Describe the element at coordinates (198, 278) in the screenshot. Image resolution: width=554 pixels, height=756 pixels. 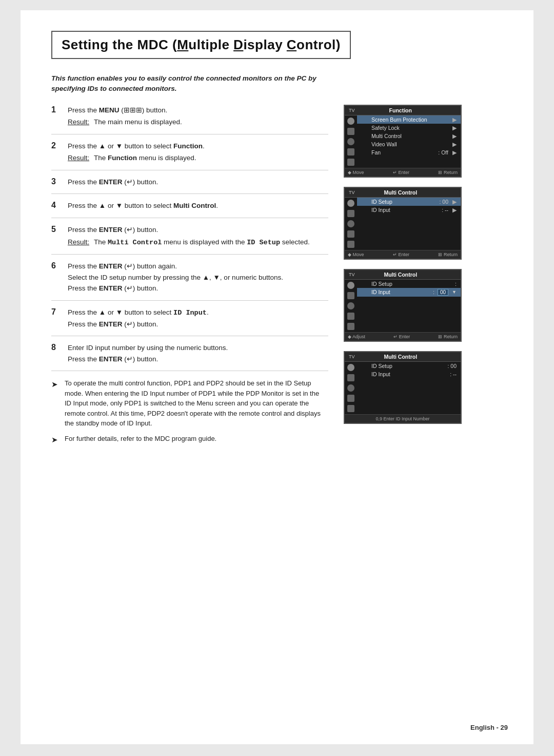
I see `step-6-line2: Select the ID setup number by pressing t…` at that location.